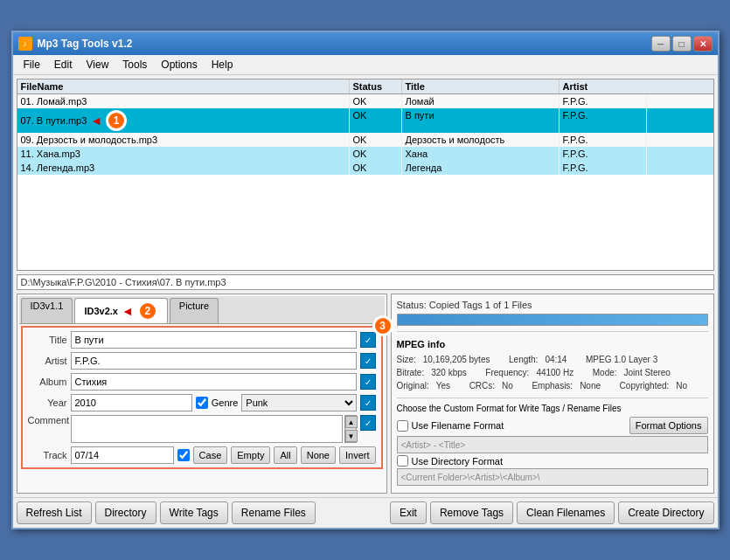 The width and height of the screenshot is (730, 560). Describe the element at coordinates (661, 44) in the screenshot. I see `minimize-button: ─` at that location.